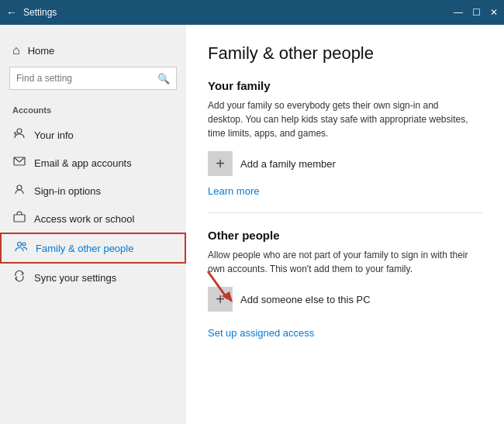 Image resolution: width=504 pixels, height=424 pixels. What do you see at coordinates (93, 248) in the screenshot?
I see `sidebar-item-family: Family & other people` at bounding box center [93, 248].